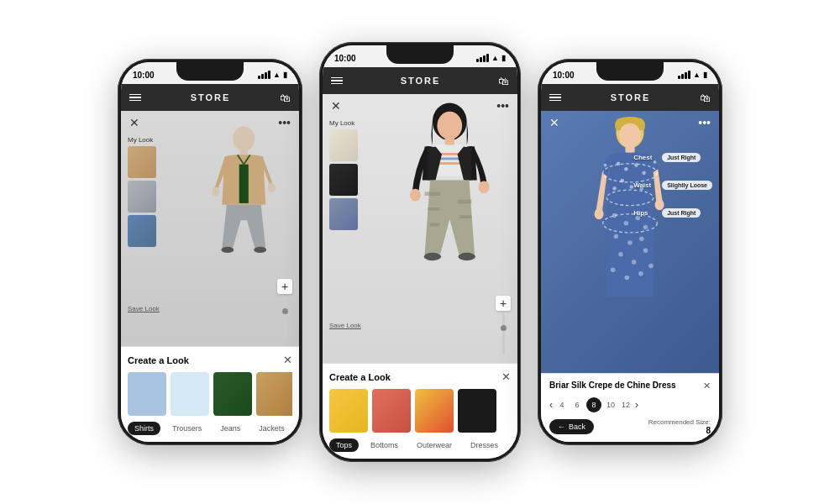 Image resolution: width=840 pixels, height=504 pixels. Describe the element at coordinates (230, 428) in the screenshot. I see `cat-tab-jeans: Jeans` at that location.